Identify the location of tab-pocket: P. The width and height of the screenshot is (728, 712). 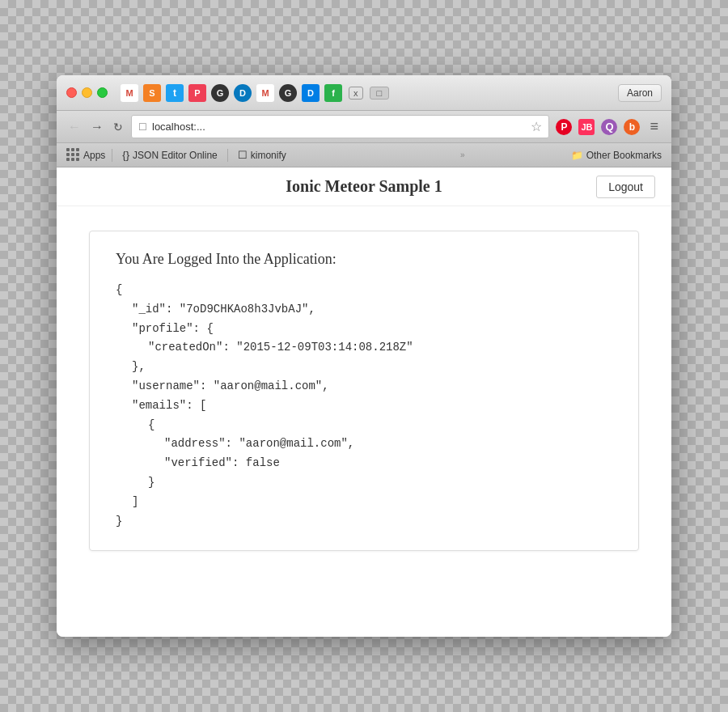
(197, 93).